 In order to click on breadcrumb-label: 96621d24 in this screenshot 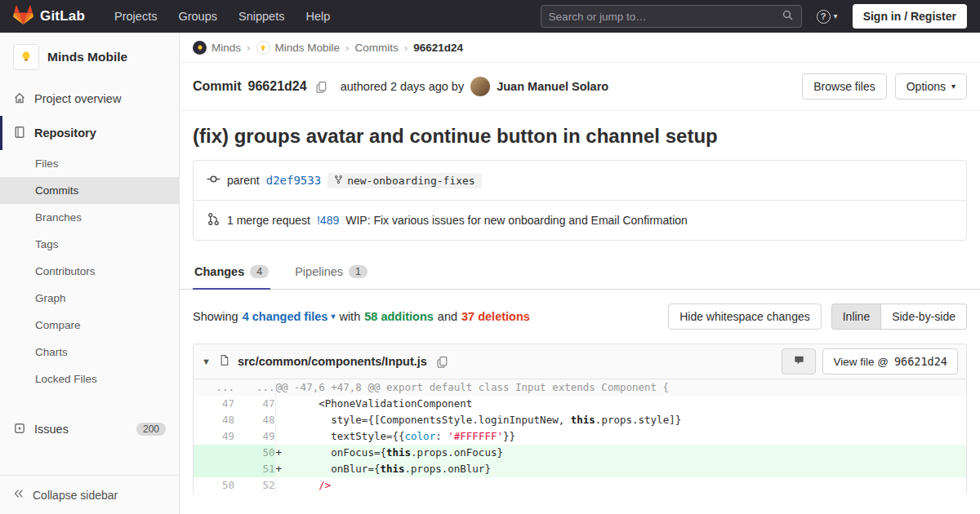, I will do `click(438, 47)`.